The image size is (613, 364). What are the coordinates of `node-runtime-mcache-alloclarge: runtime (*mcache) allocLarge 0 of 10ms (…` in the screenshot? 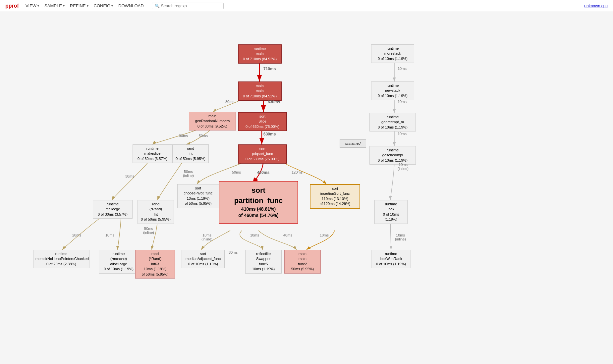 It's located at (119, 262).